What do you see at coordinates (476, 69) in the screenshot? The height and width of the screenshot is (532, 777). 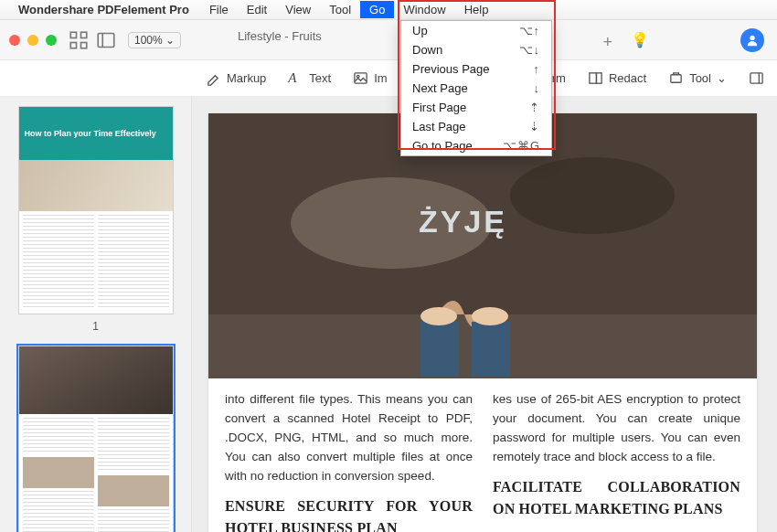 I see `menu-previous-page: Previous Page↑` at bounding box center [476, 69].